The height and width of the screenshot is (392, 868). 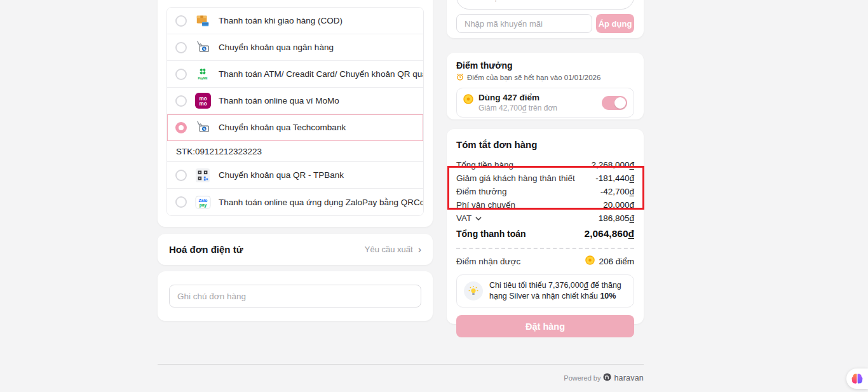 What do you see at coordinates (281, 175) in the screenshot?
I see `payment-method-label: Chuyển khoản qua QR - TPBank` at bounding box center [281, 175].